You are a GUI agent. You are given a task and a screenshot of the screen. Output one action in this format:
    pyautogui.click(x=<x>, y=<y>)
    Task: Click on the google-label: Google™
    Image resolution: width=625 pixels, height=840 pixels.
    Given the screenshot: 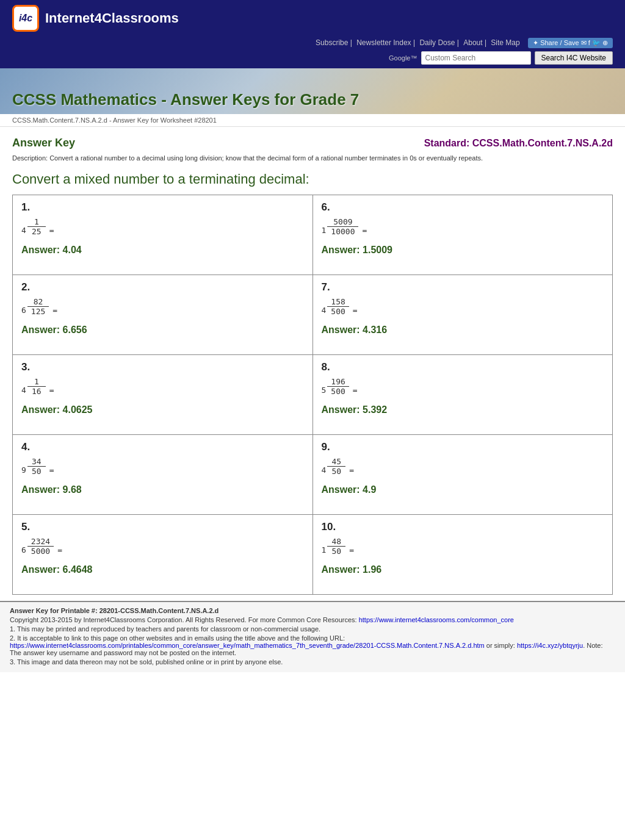 What is the action you would take?
    pyautogui.click(x=403, y=58)
    